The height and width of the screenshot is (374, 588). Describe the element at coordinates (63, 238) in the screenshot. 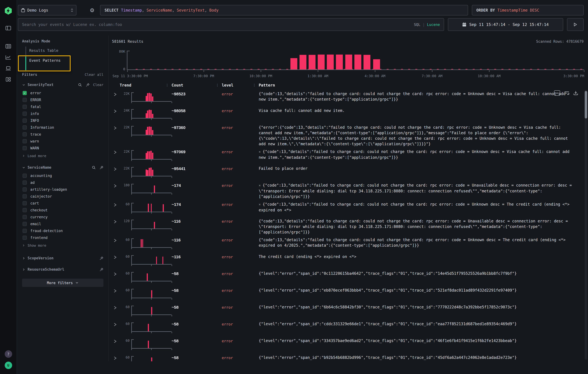

I see `filter-option-frontend: frontend` at that location.